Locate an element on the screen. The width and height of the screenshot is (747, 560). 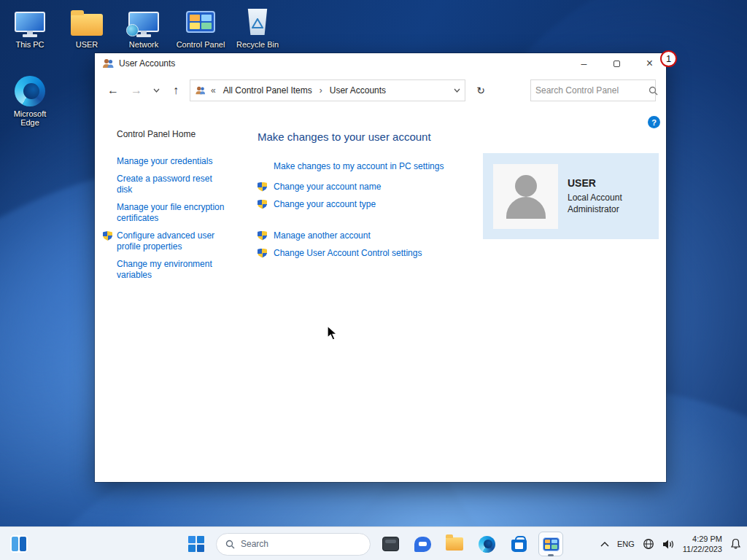
windows-logo-icon is located at coordinates (196, 544).